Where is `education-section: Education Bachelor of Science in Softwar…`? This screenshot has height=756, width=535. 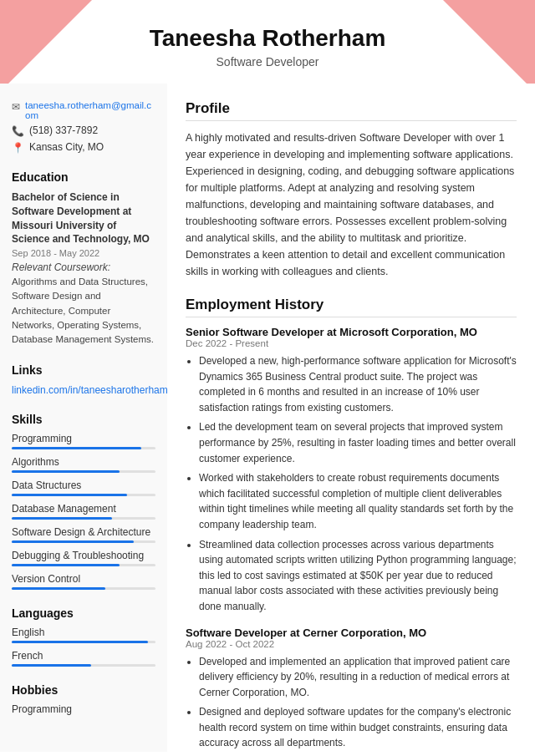
education-section: Education Bachelor of Science in Softwar… is located at coordinates (84, 259).